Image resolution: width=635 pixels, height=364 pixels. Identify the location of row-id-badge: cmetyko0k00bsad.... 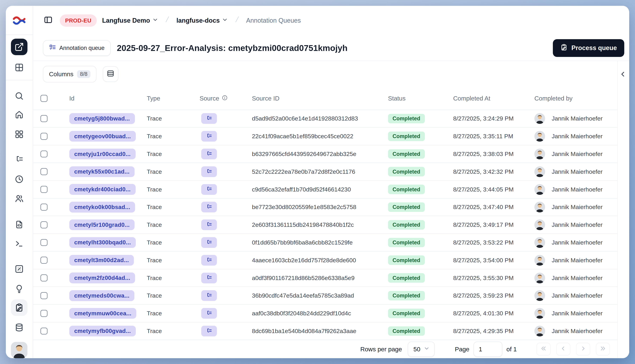
(102, 207).